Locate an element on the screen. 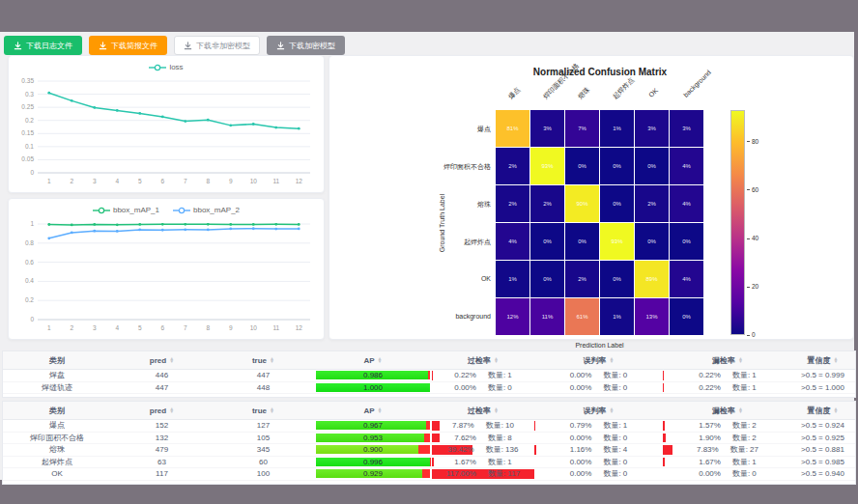 Image resolution: width=858 pixels, height=504 pixels. button-label: 下载非加密模型 is located at coordinates (223, 46).